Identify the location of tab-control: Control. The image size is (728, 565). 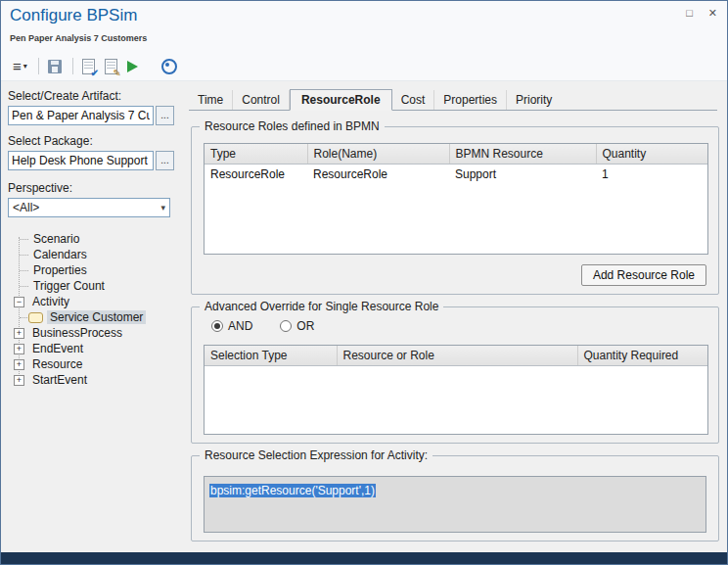
(261, 100).